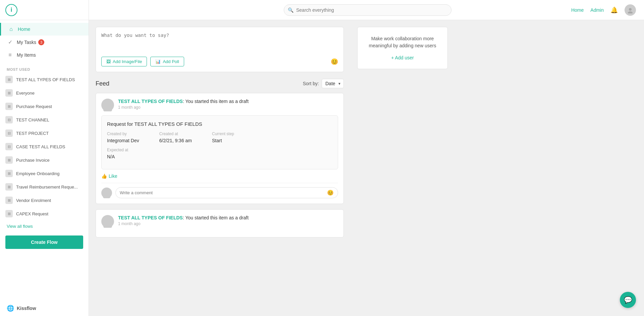 This screenshot has height=316, width=644. I want to click on feed-card-1-avatar, so click(108, 105).